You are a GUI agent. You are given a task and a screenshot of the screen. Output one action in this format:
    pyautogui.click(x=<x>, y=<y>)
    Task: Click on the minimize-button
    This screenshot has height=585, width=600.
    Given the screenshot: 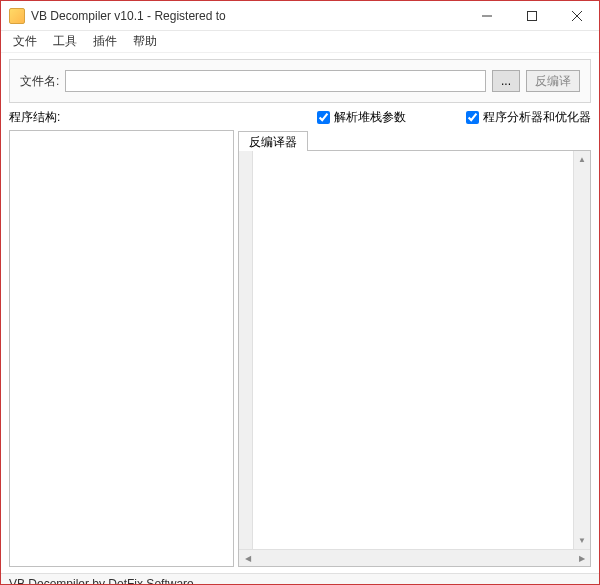 What is the action you would take?
    pyautogui.click(x=486, y=16)
    